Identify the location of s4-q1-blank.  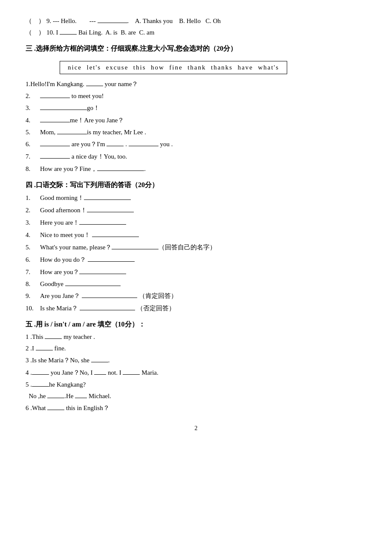
(107, 199).